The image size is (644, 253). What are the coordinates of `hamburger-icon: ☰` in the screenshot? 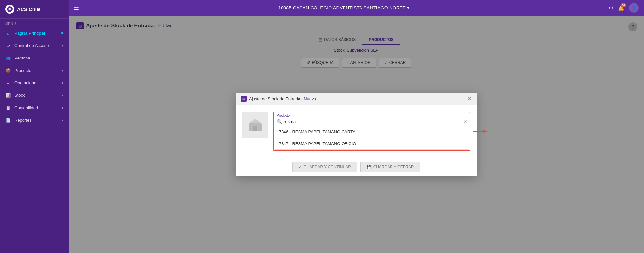 It's located at (76, 8).